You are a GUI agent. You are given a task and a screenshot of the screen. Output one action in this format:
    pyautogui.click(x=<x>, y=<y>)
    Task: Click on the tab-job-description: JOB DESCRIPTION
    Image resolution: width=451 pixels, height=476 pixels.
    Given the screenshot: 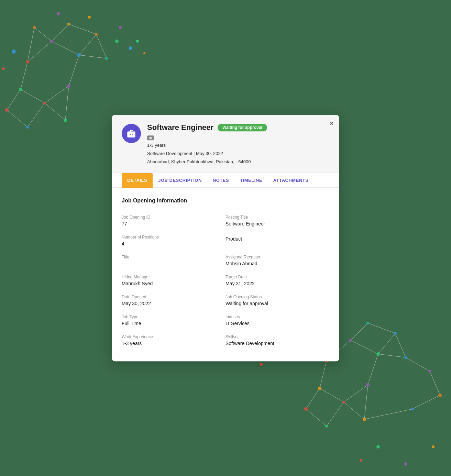 What is the action you would take?
    pyautogui.click(x=180, y=180)
    